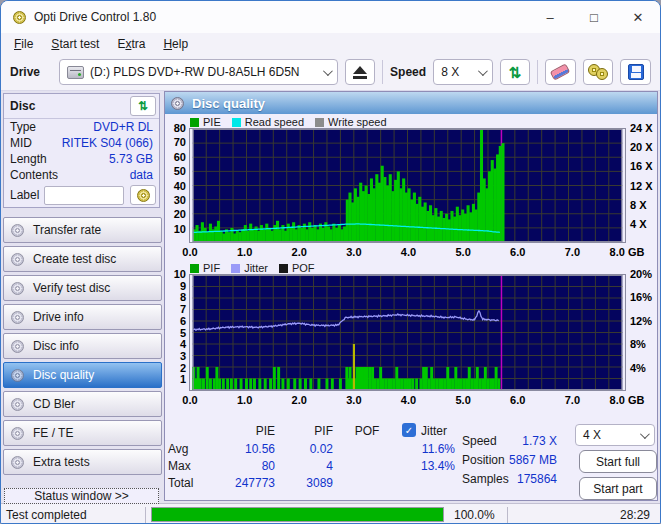 Image resolution: width=661 pixels, height=524 pixels. I want to click on start-part-button: Start part, so click(618, 488).